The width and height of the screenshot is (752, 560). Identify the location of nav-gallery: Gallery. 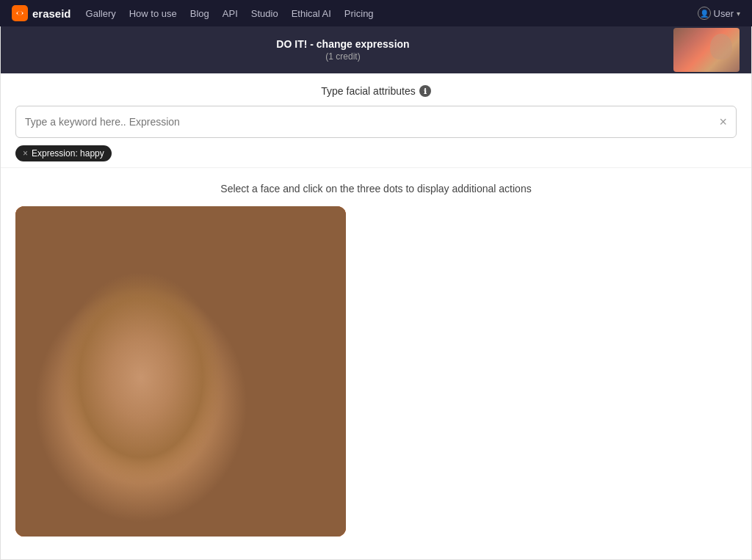
(101, 13).